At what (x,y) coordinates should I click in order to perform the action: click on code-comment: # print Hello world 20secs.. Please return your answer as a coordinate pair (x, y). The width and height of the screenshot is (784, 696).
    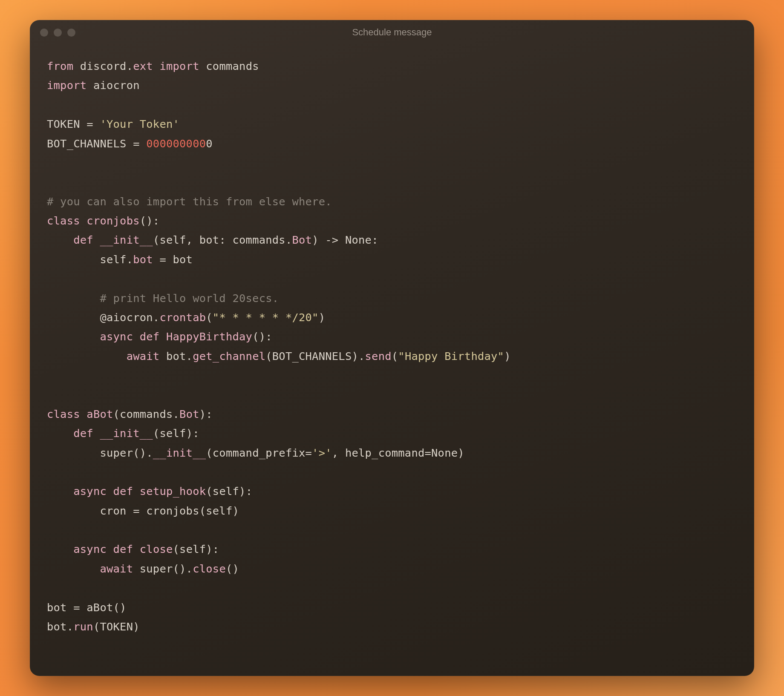
    Looking at the image, I should click on (189, 298).